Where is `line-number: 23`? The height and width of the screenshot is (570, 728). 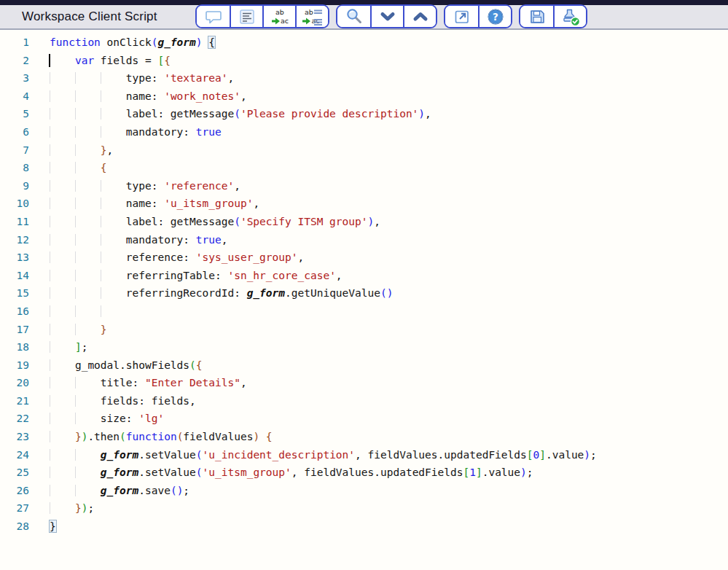
line-number: 23 is located at coordinates (15, 437).